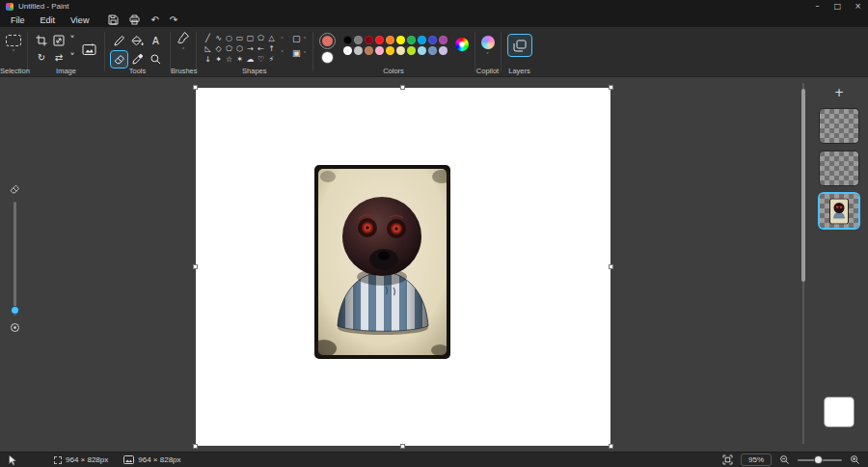 The image size is (868, 467). What do you see at coordinates (41, 41) in the screenshot?
I see `crop-icon` at bounding box center [41, 41].